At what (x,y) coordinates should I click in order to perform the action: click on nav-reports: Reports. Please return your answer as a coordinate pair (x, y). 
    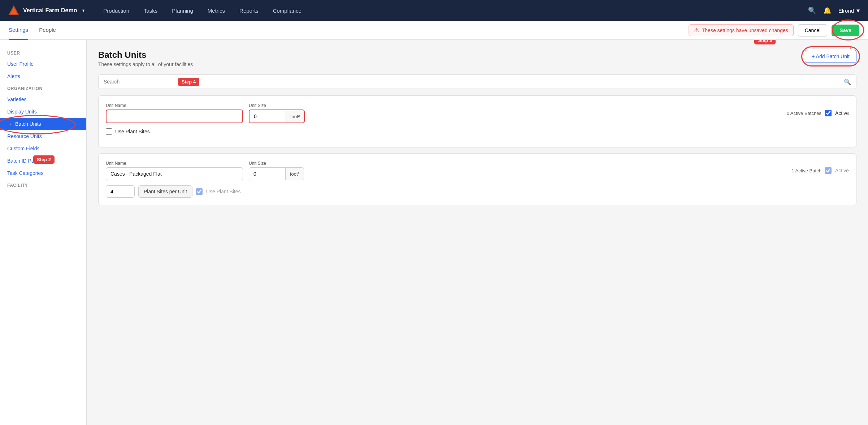
    Looking at the image, I should click on (249, 10).